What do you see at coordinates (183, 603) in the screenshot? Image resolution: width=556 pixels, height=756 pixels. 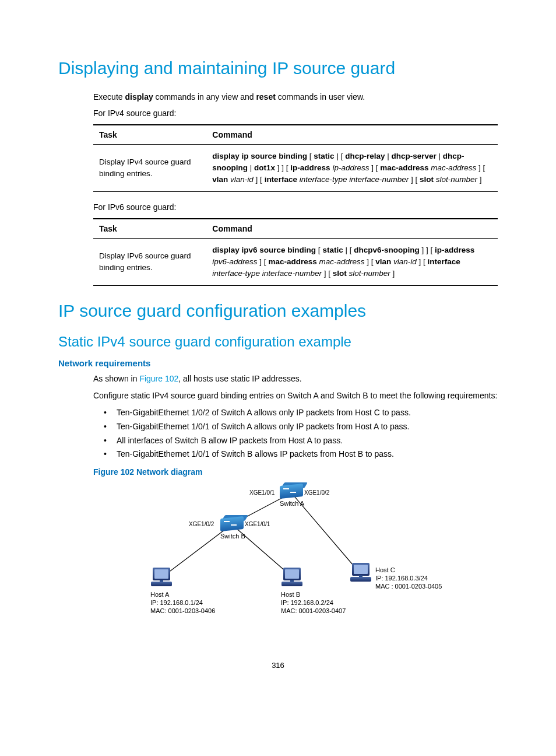 I see `host-a-label: Host A IP: 192.168.0.1/24 MAC: 0001-0203…` at bounding box center [183, 603].